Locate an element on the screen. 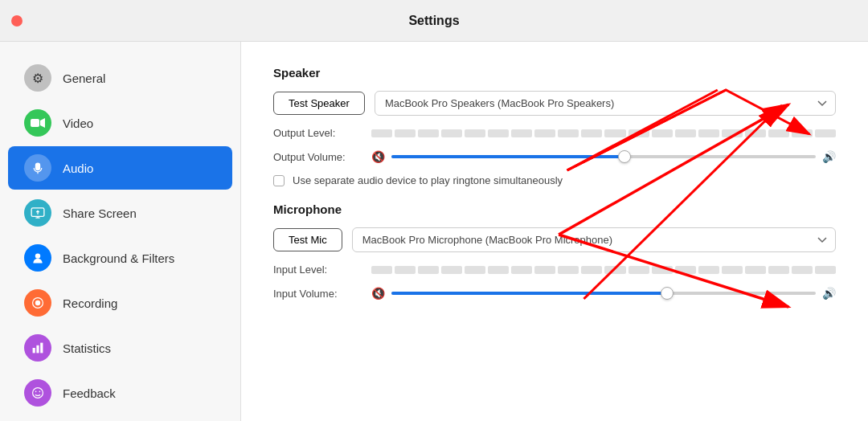 This screenshot has width=868, height=421. general-icon: ⚙ is located at coordinates (38, 78).